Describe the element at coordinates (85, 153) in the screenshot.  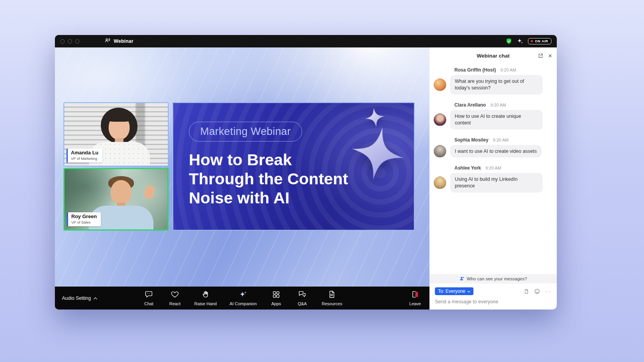
I see `participant-name: Amanda Lu` at that location.